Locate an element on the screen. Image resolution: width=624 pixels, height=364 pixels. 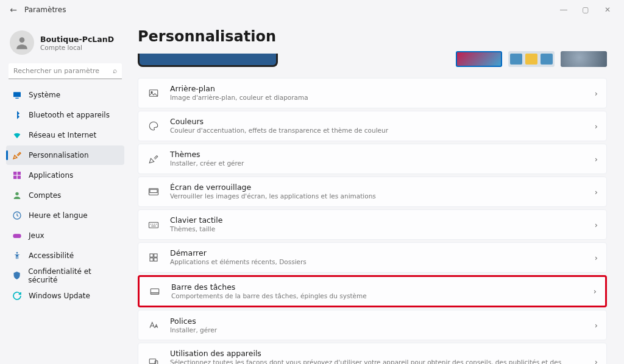
row-title: Démarrer is located at coordinates (378, 253).